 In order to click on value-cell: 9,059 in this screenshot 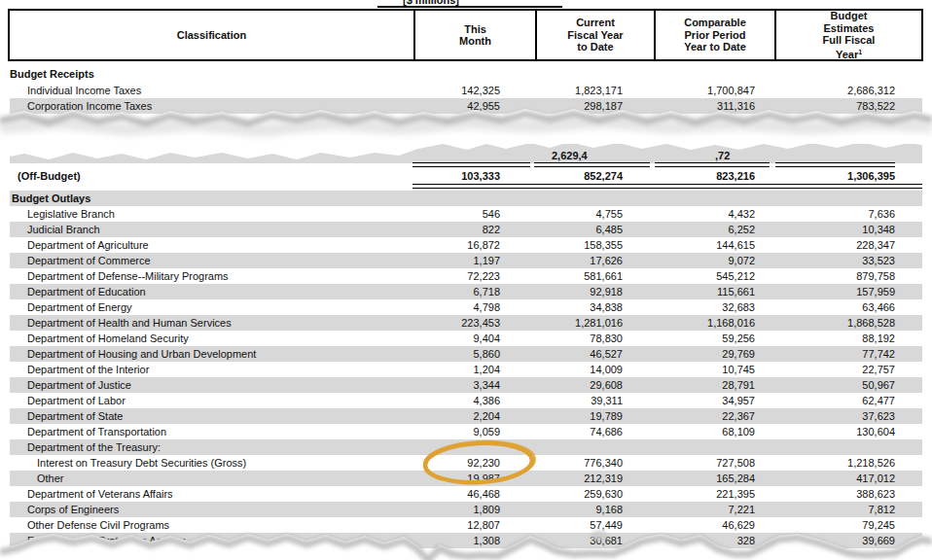, I will do `click(473, 432)`.